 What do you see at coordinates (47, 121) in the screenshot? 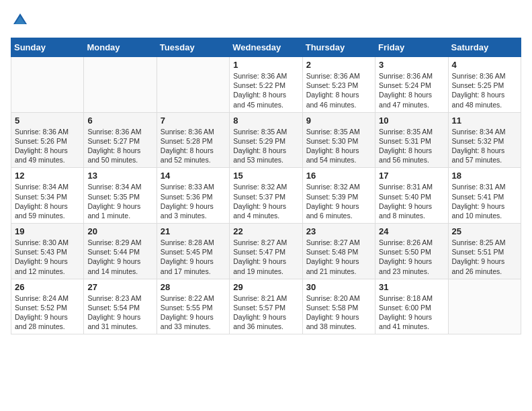
I see `day-number: 5` at bounding box center [47, 121].